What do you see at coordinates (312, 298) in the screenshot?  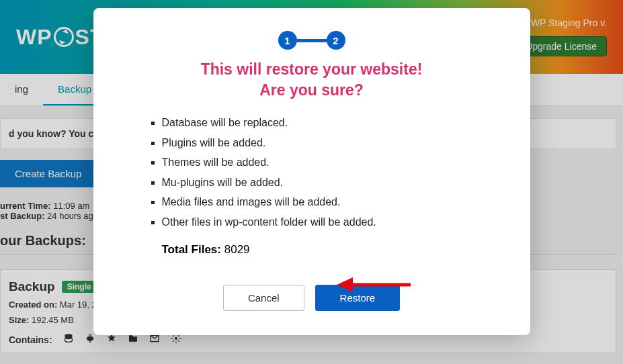 I see `modal-actions: Cancel Restore` at bounding box center [312, 298].